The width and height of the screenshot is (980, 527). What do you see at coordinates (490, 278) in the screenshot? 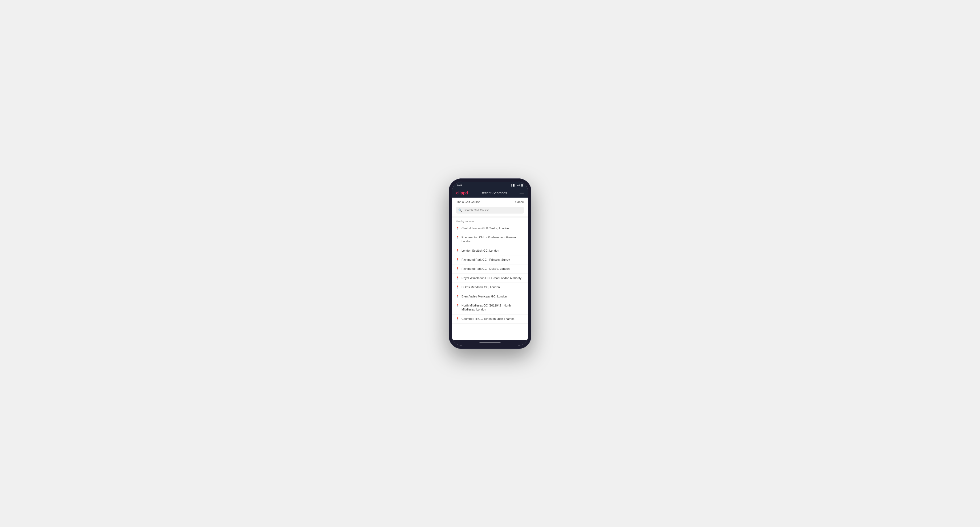
I see `list-item: 📍 Royal Wimbledon GC, Great London Autho…` at bounding box center [490, 278].